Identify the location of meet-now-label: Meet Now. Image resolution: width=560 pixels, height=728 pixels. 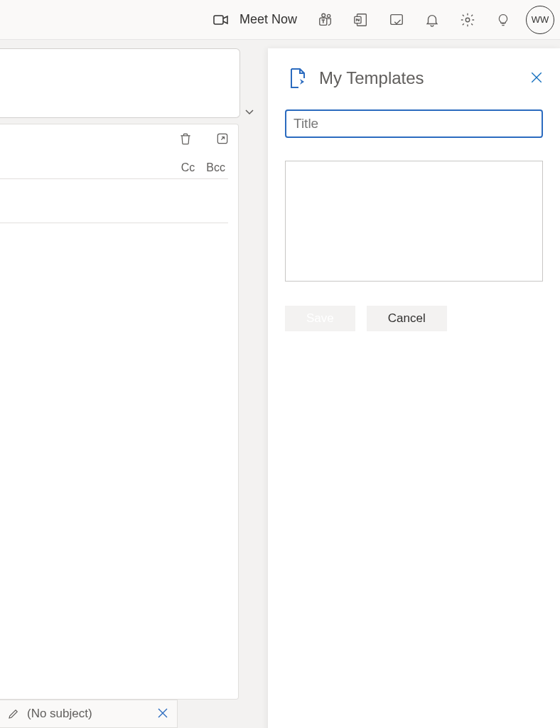
(269, 20).